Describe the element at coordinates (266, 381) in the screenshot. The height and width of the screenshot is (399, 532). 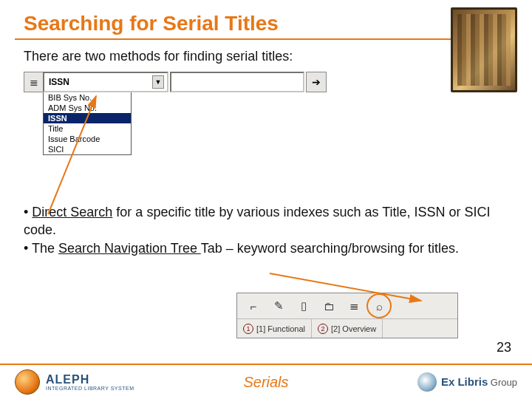
I see `slide-footer: ALEPH INTEGRATED LIBRARY SYSTEM Serials …` at that location.